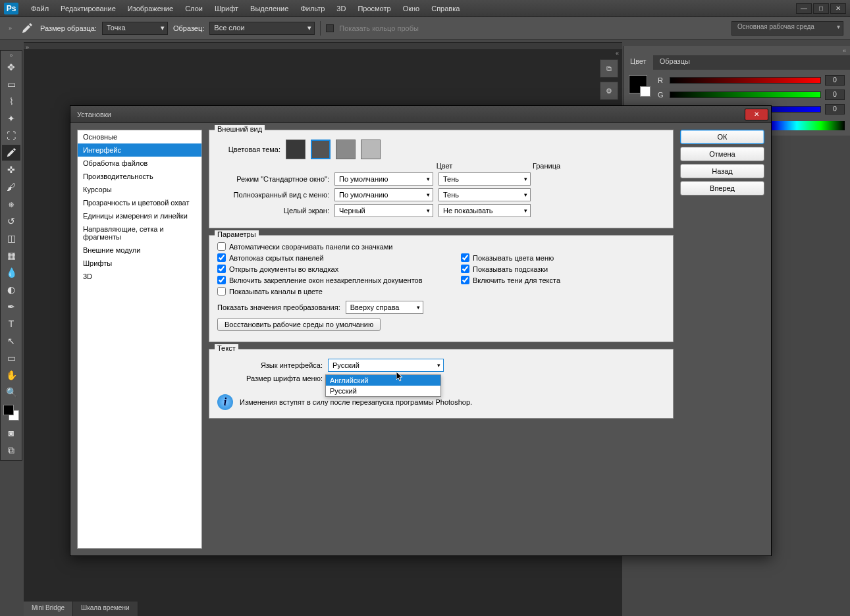 The image size is (850, 616). What do you see at coordinates (269, 9) in the screenshot?
I see `menu-select: Выделение` at bounding box center [269, 9].